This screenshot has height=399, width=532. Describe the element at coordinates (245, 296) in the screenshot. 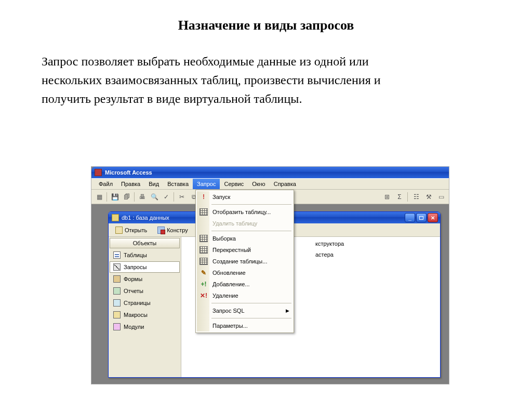

I see `dd-delete-query: ✕! Удаление` at that location.